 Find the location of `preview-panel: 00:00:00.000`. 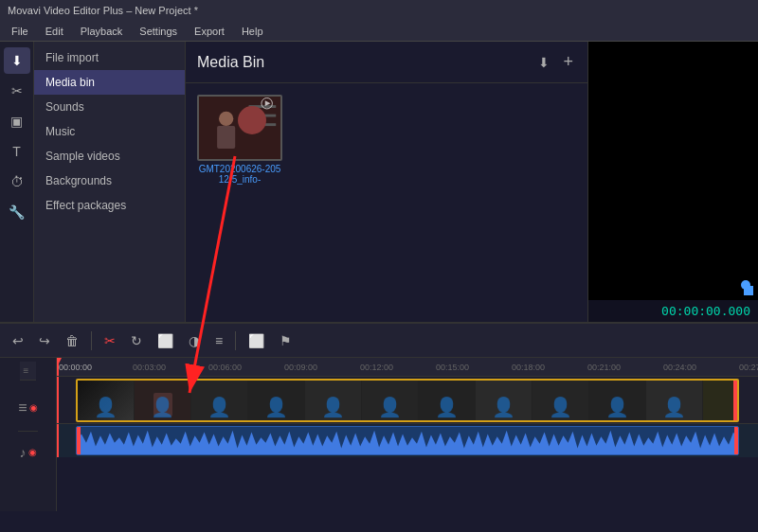

preview-panel: 00:00:00.000 is located at coordinates (673, 182).